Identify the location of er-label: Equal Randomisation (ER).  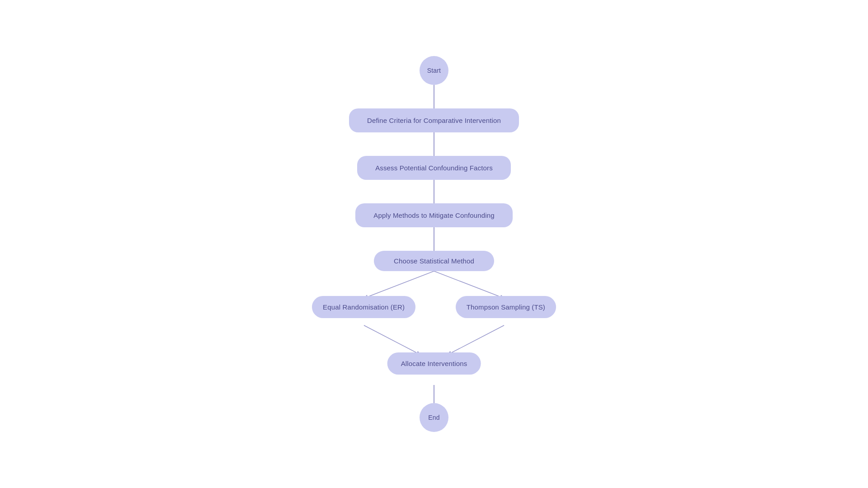
(363, 307).